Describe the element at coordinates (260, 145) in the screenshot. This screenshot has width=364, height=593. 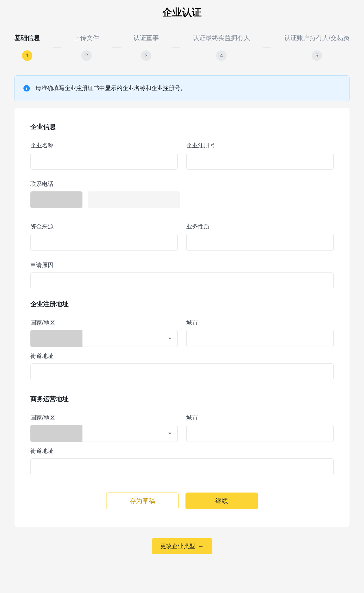
I see `registration-number-label: 企业注册号` at that location.